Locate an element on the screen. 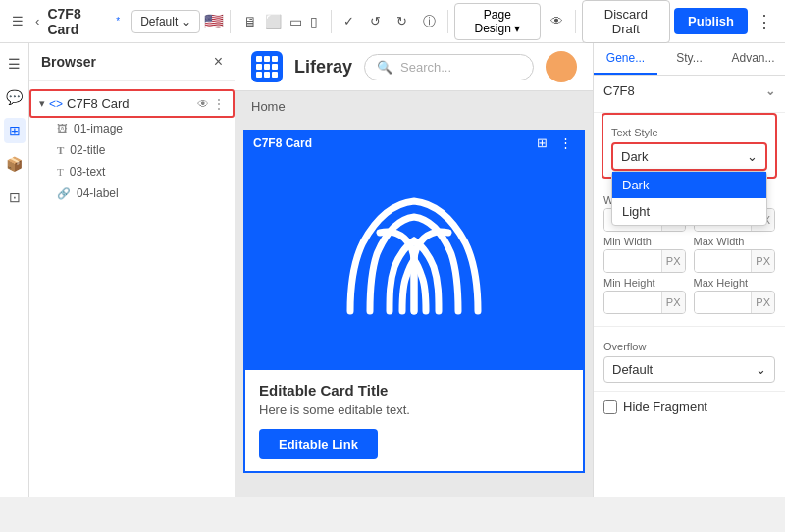  redo-button: ↻ is located at coordinates (402, 22).